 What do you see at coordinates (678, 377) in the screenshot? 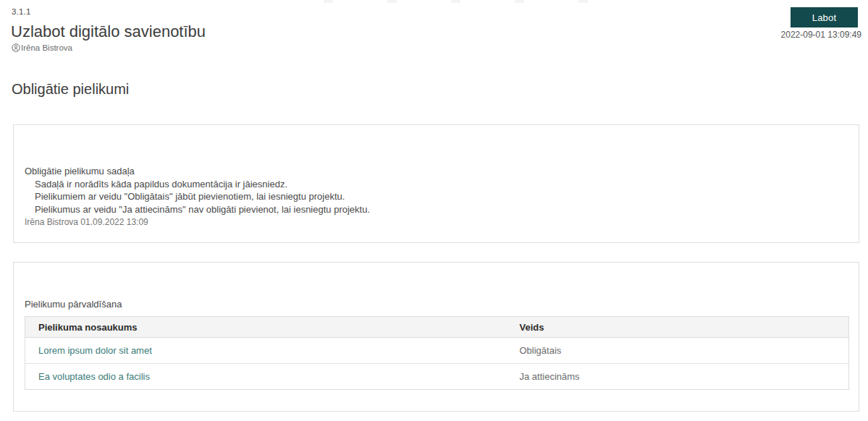
I see `attachment-type: Ja attiecināms` at bounding box center [678, 377].